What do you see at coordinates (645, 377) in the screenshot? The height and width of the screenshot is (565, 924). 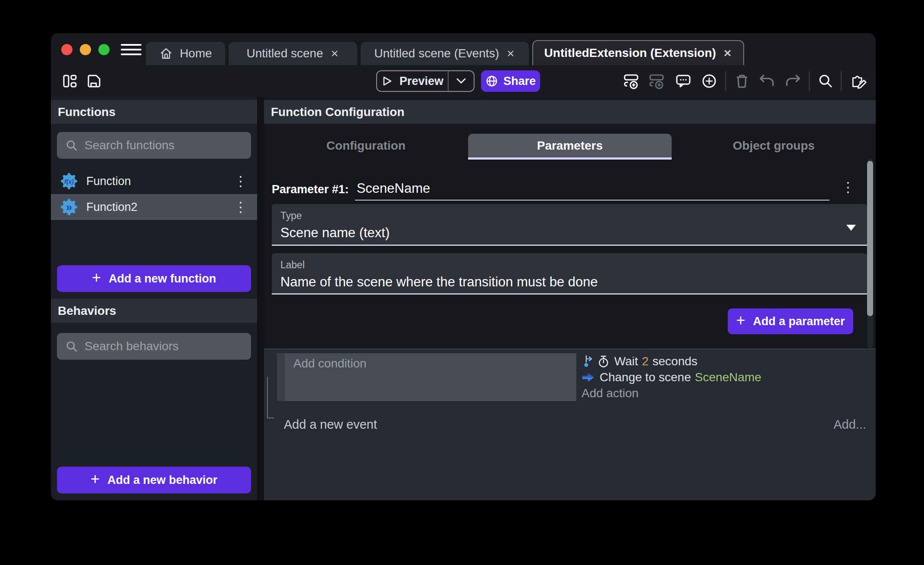 I see `action-text: Change to scene` at bounding box center [645, 377].